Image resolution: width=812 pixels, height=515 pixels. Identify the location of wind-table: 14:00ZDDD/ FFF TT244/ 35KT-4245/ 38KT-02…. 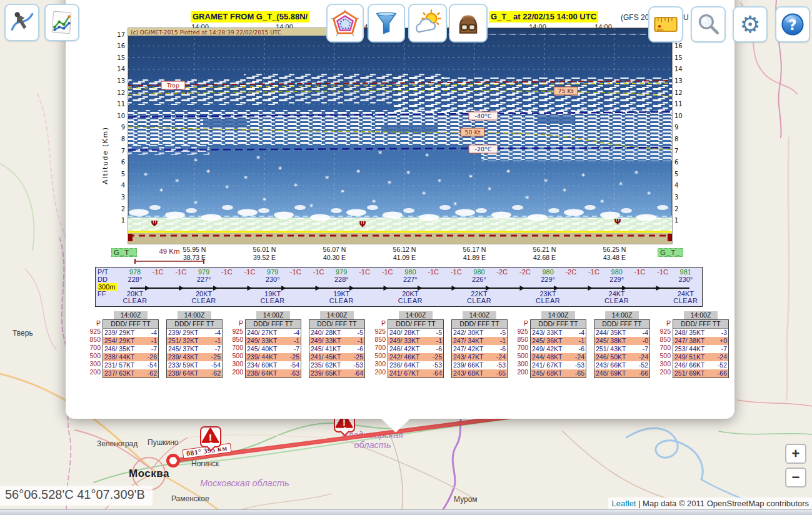
(622, 345).